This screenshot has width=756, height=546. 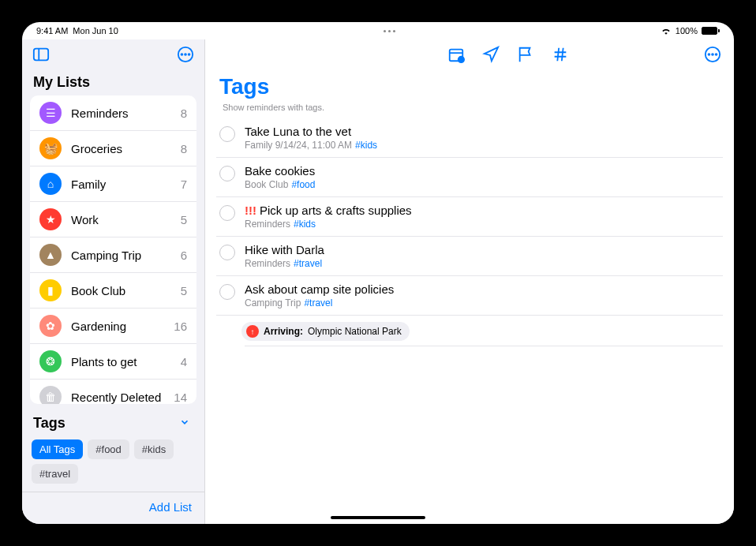 I want to click on list-count: 4, so click(x=184, y=361).